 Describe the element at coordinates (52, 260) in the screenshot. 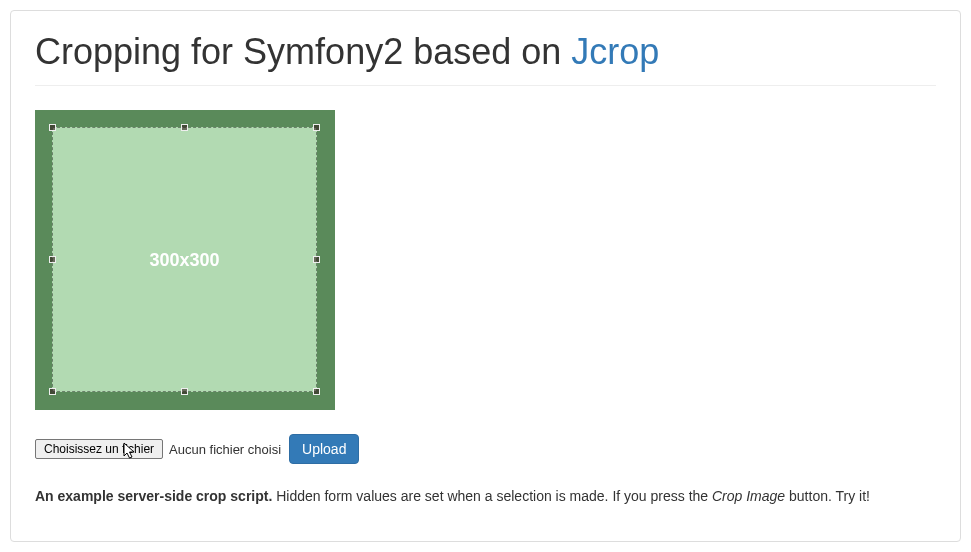

I see `resize-handle-w` at that location.